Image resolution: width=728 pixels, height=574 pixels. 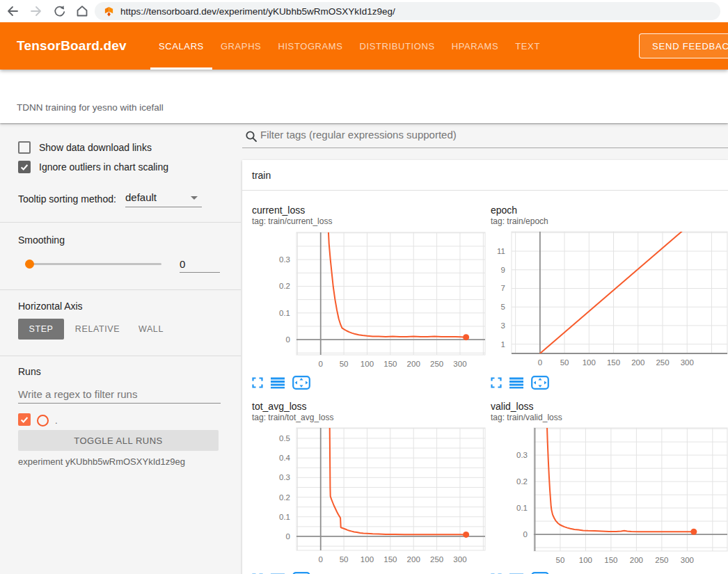 What do you see at coordinates (43, 420) in the screenshot?
I see `run-color-swatch` at bounding box center [43, 420].